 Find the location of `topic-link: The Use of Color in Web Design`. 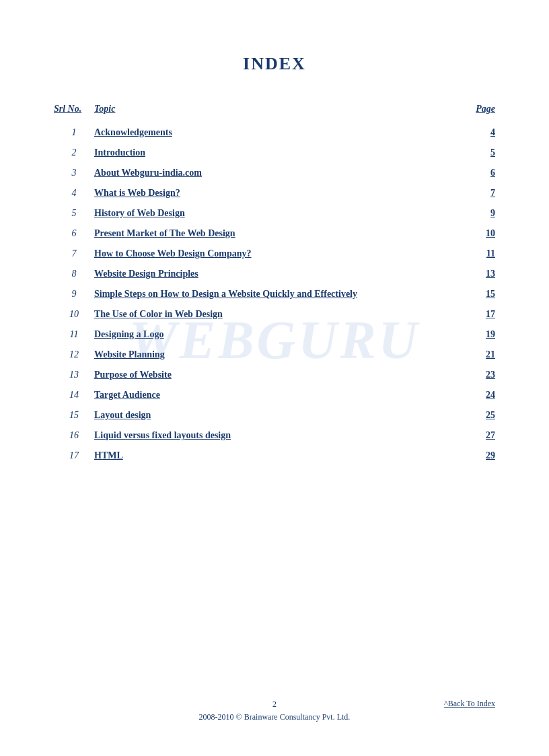

topic-link: The Use of Color in Web Design is located at coordinates (159, 314).